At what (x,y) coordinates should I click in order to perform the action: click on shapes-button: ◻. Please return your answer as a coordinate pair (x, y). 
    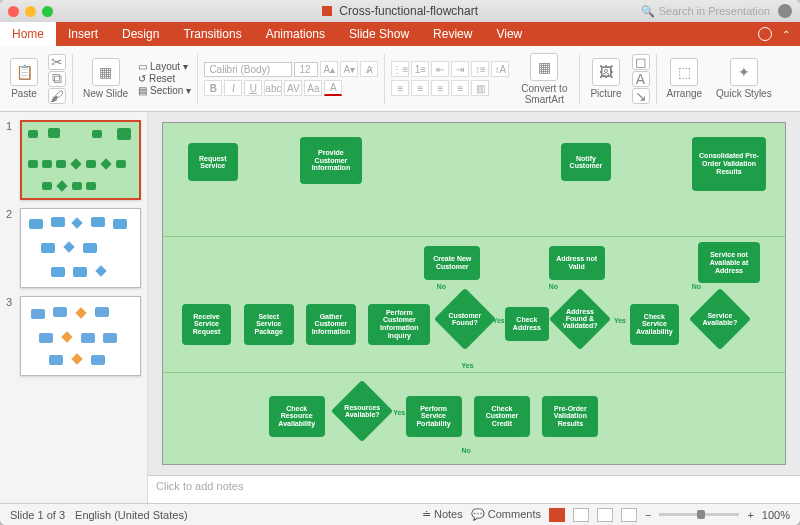
    Looking at the image, I should click on (641, 62).